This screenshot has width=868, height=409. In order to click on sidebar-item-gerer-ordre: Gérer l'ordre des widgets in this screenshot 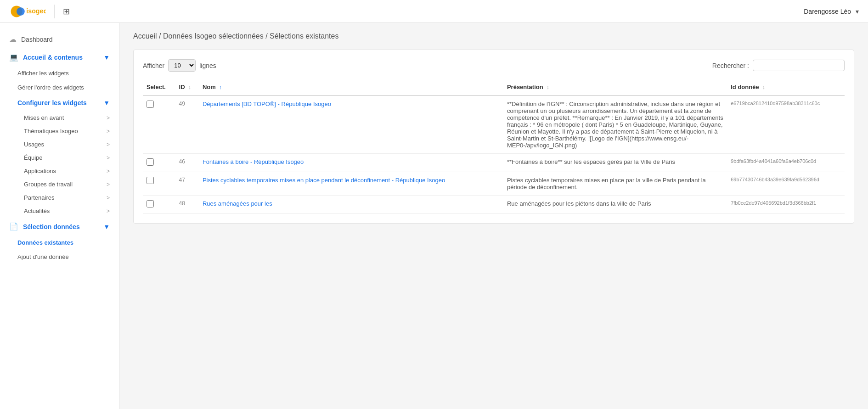, I will do `click(60, 87)`.